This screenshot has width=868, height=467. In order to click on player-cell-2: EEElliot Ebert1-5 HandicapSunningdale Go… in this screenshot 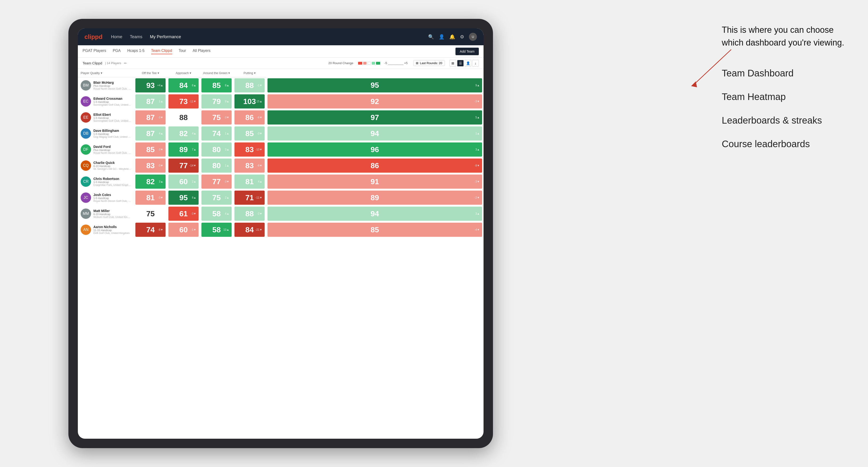, I will do `click(106, 117)`.